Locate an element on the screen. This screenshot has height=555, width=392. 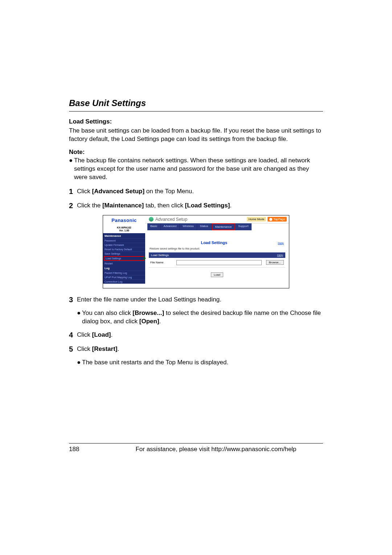
step-3-sub: ● You can also click [Browse...] to sele… is located at coordinates (200, 317).